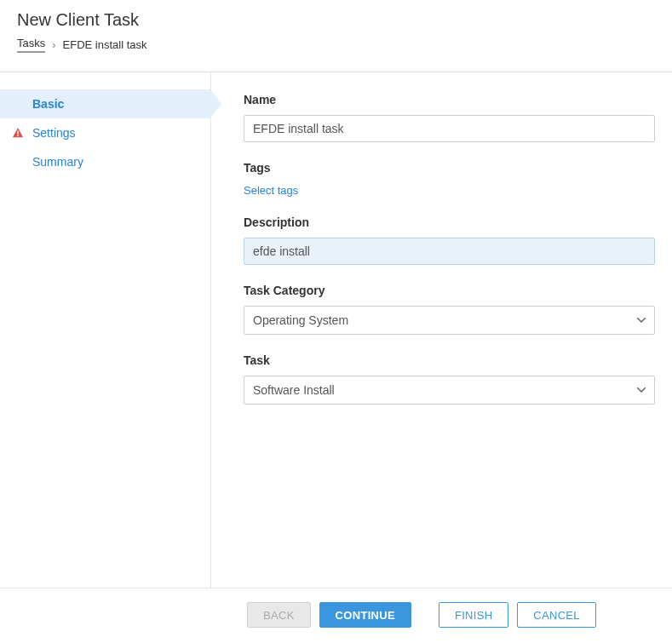  What do you see at coordinates (48, 104) in the screenshot?
I see `sidebar-item-label: Basic` at bounding box center [48, 104].